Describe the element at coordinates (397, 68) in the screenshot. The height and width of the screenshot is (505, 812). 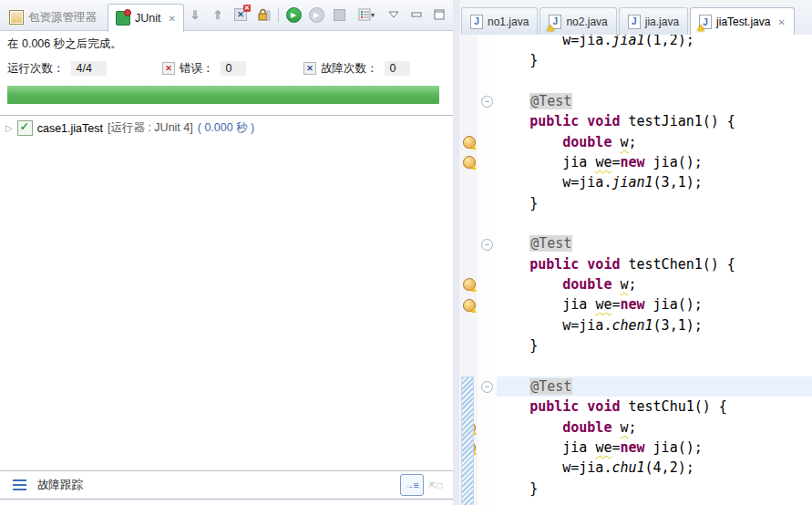
I see `failures-value: 0` at that location.